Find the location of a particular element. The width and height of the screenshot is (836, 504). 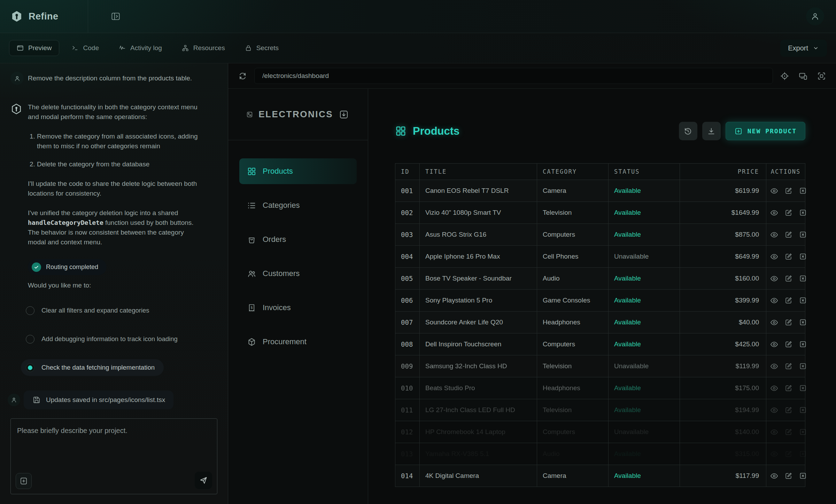

cell-category: Camera is located at coordinates (573, 476).